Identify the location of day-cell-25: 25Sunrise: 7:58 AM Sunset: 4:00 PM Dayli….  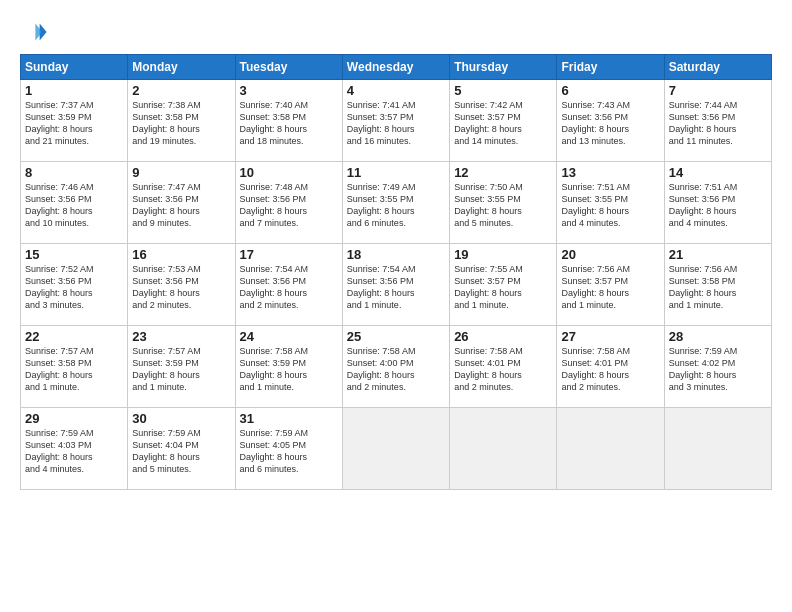
(396, 367).